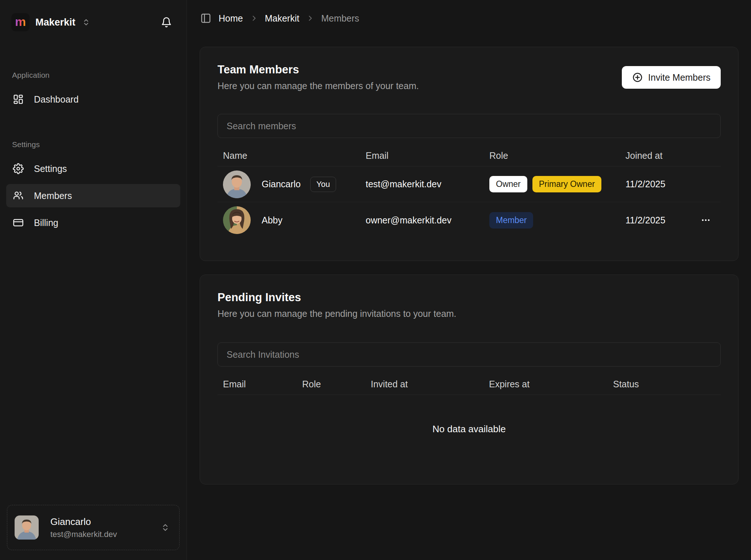 The height and width of the screenshot is (560, 751). What do you see at coordinates (93, 75) in the screenshot?
I see `section-label-application: Application` at bounding box center [93, 75].